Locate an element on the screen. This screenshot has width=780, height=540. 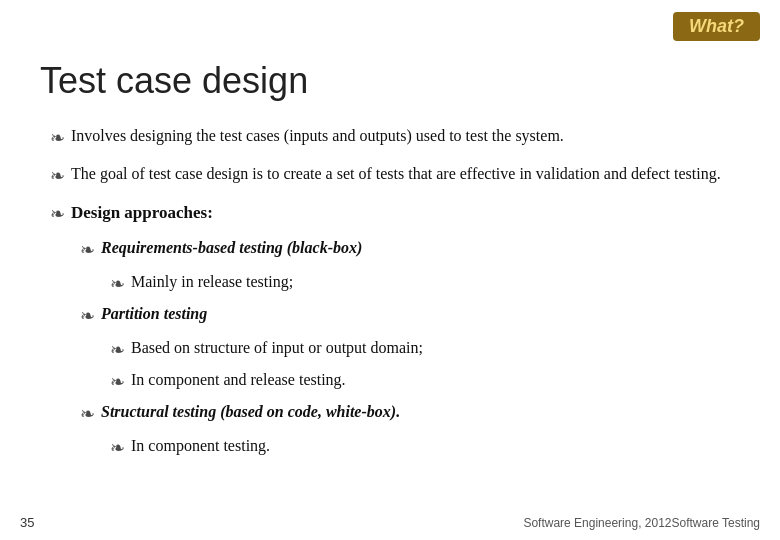
sub-bullet-partition: ❧ Partition testing is located at coordinates (390, 316).